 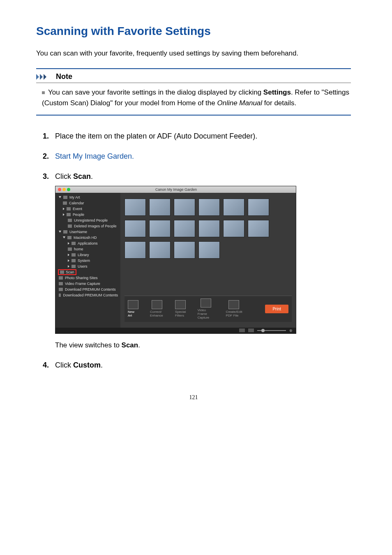 I want to click on tool-video-frame-capture: Video Frame Capture, so click(x=206, y=309).